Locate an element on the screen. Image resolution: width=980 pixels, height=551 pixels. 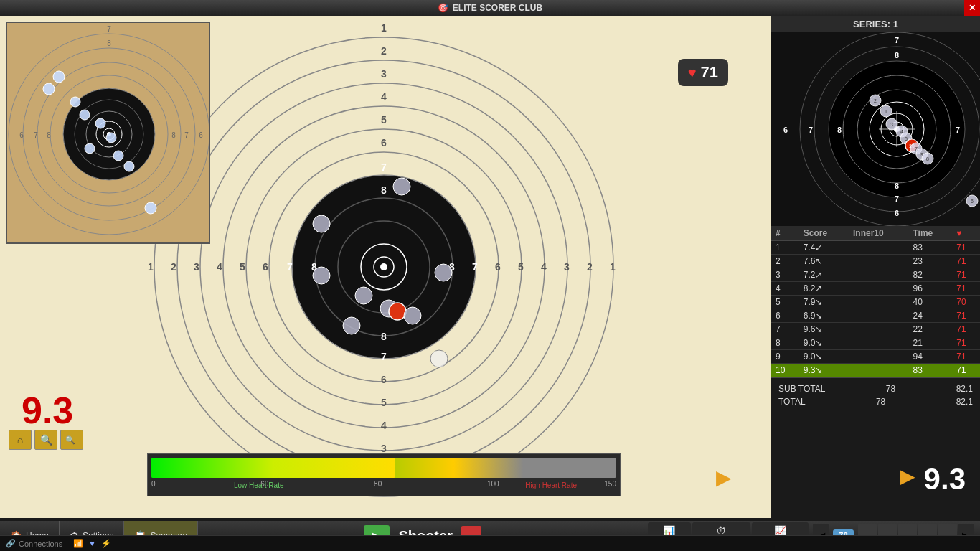
score-badge: ♥ 71 is located at coordinates (703, 72).